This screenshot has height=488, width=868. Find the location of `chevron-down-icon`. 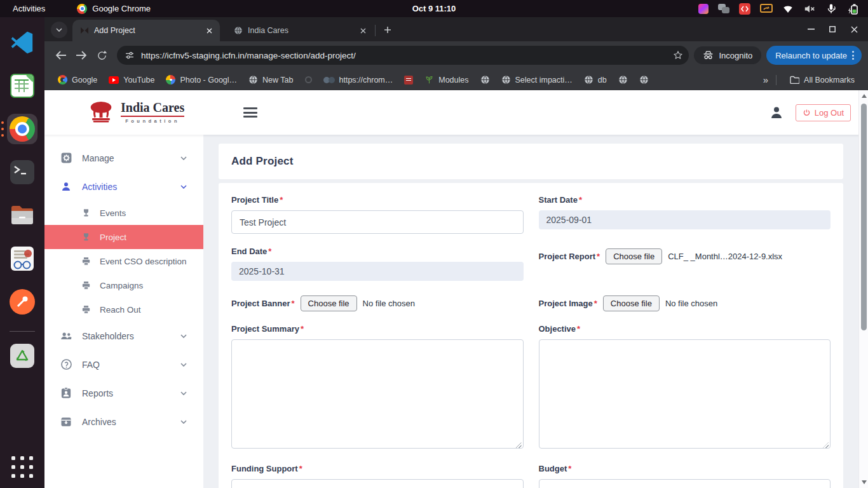

chevron-down-icon is located at coordinates (184, 336).